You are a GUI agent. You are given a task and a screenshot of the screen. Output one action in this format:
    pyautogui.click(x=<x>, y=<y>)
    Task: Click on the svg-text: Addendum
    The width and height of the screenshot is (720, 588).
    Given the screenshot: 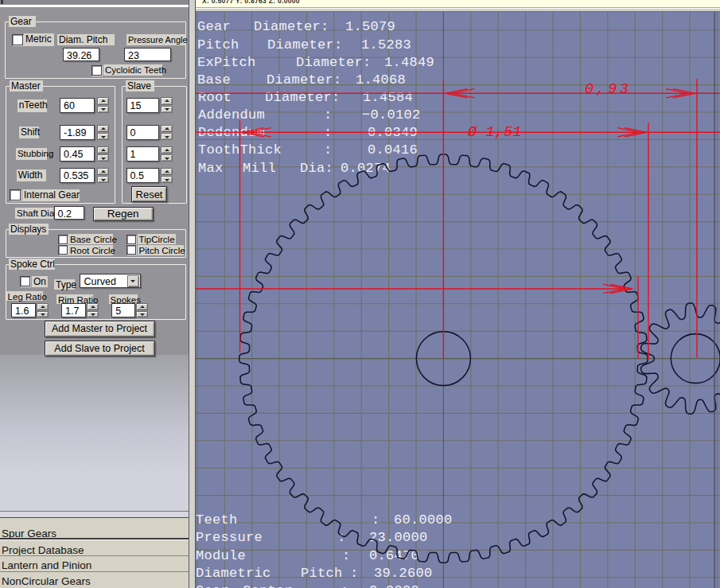 What is the action you would take?
    pyautogui.click(x=232, y=115)
    